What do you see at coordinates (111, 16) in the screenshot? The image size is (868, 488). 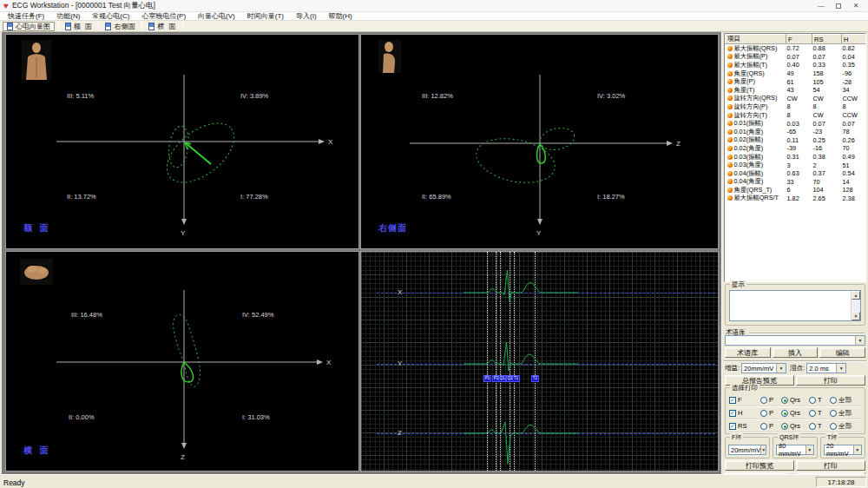 I see `menu-item: 常规心电(C)` at bounding box center [111, 16].